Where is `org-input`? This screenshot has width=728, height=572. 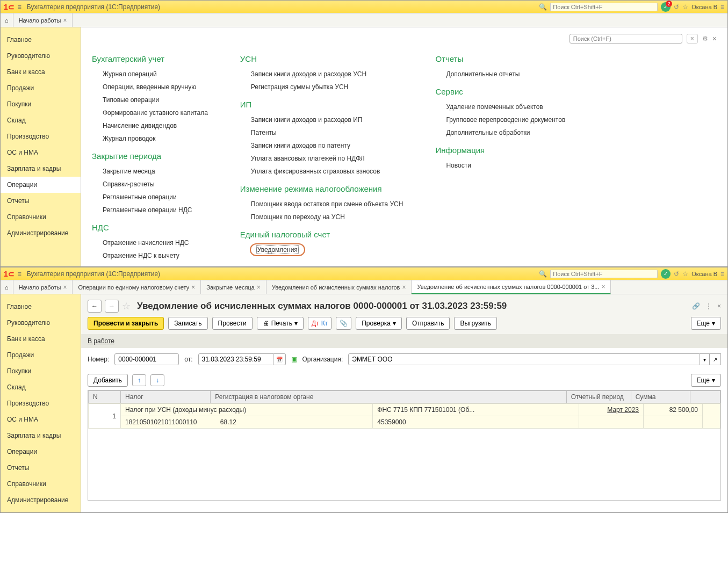
org-input is located at coordinates (524, 359).